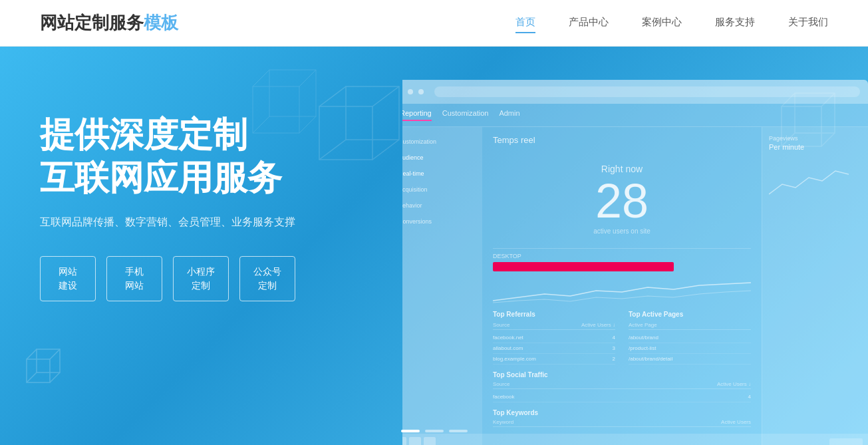 The width and height of the screenshot is (868, 445). Describe the element at coordinates (525, 23) in the screenshot. I see `nav-item-home: 首页` at that location.